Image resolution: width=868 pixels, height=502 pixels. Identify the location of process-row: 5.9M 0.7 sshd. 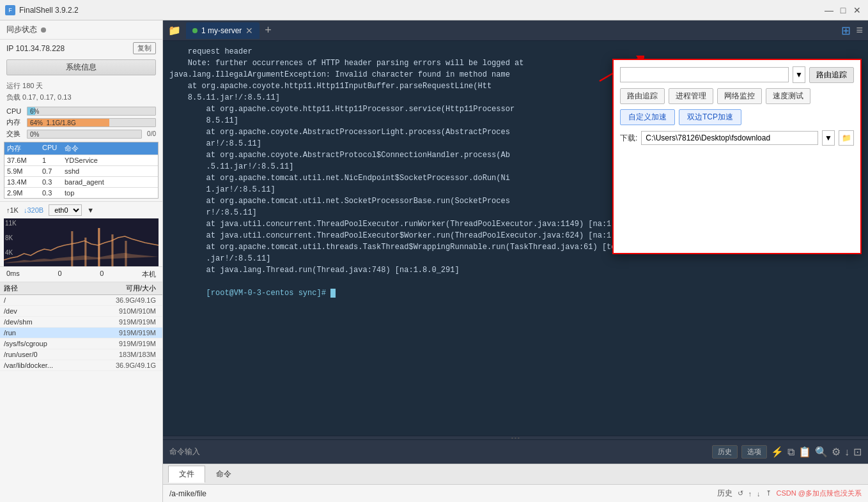
(81, 171).